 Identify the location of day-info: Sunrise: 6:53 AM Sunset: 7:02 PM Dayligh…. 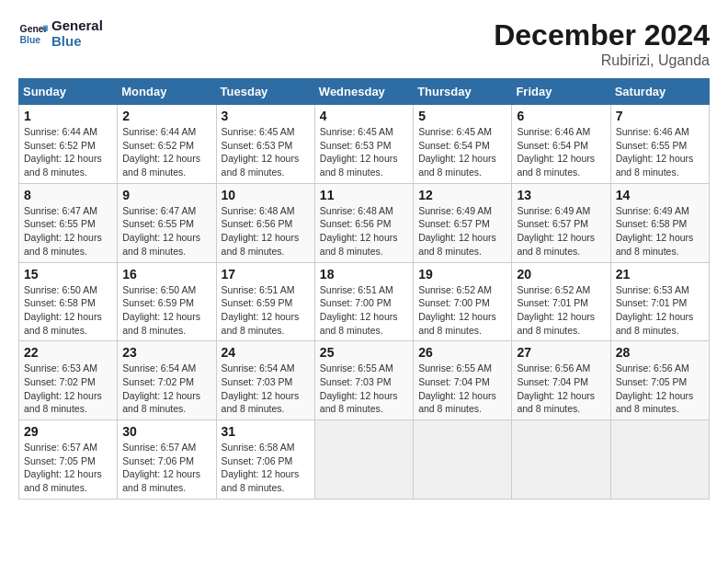
(68, 388).